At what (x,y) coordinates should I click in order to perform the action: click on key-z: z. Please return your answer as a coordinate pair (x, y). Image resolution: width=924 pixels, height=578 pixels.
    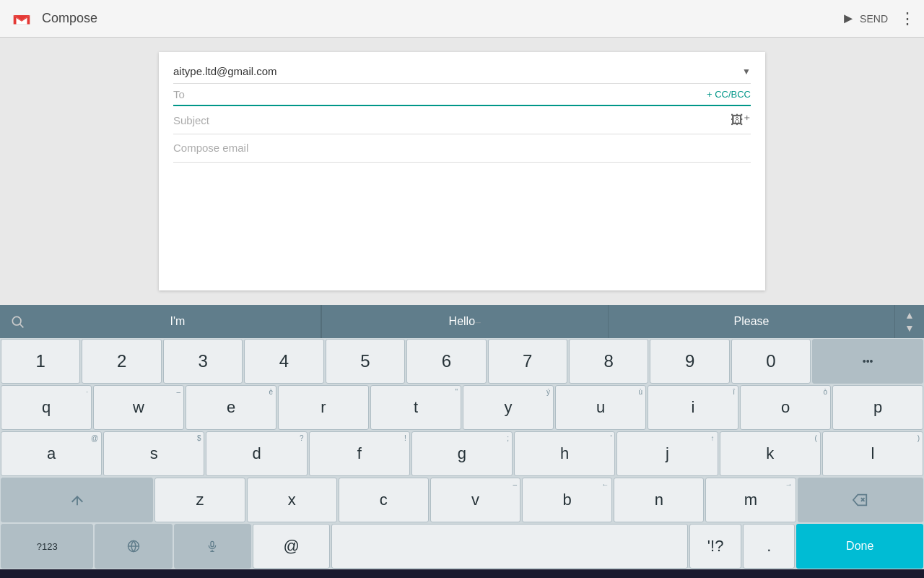
    Looking at the image, I should click on (199, 500).